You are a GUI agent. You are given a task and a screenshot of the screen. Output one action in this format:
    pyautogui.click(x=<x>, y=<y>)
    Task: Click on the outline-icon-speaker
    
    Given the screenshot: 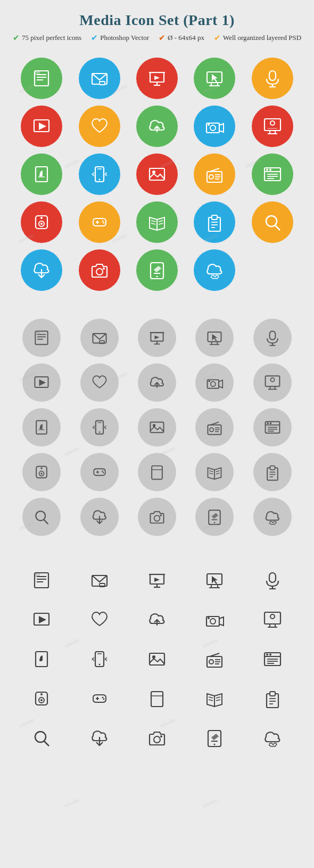 What is the action you would take?
    pyautogui.click(x=42, y=699)
    